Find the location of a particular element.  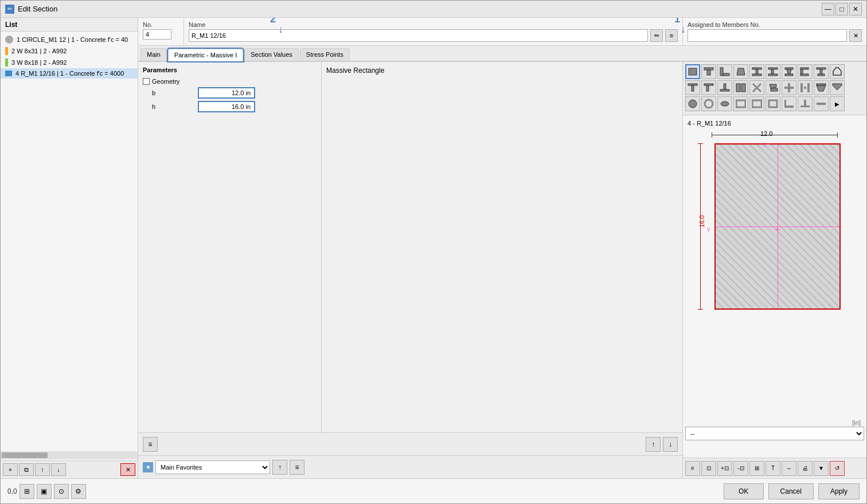

dimension-button: ↔ is located at coordinates (789, 468).